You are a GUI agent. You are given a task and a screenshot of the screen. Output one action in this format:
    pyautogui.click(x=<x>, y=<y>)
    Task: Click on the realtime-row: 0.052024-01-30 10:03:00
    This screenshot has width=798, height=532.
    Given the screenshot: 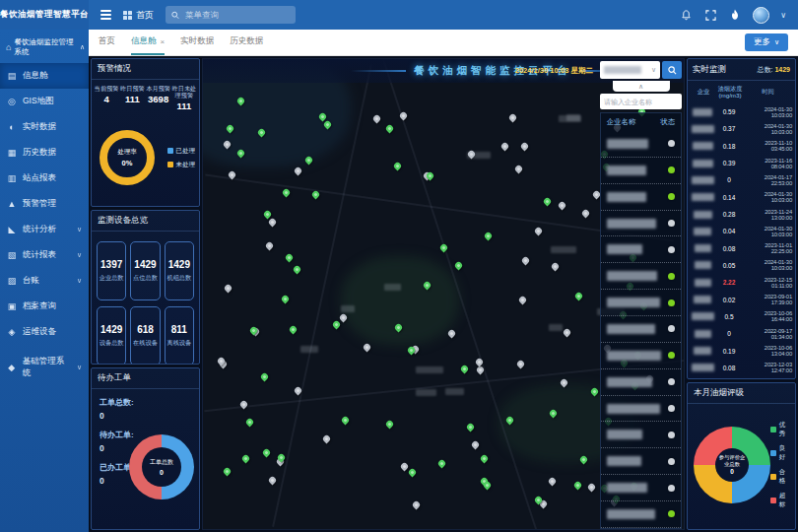 What is the action you would take?
    pyautogui.click(x=741, y=266)
    